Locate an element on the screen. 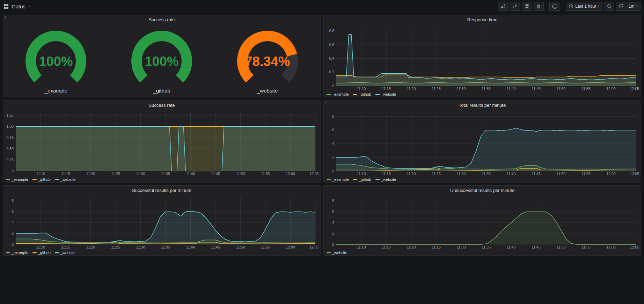 Image resolution: width=644 pixels, height=304 pixels. unsuccessful-results-chart: 11:1011:1511:2011:2511:3011:3511:4011:45… is located at coordinates (482, 225).